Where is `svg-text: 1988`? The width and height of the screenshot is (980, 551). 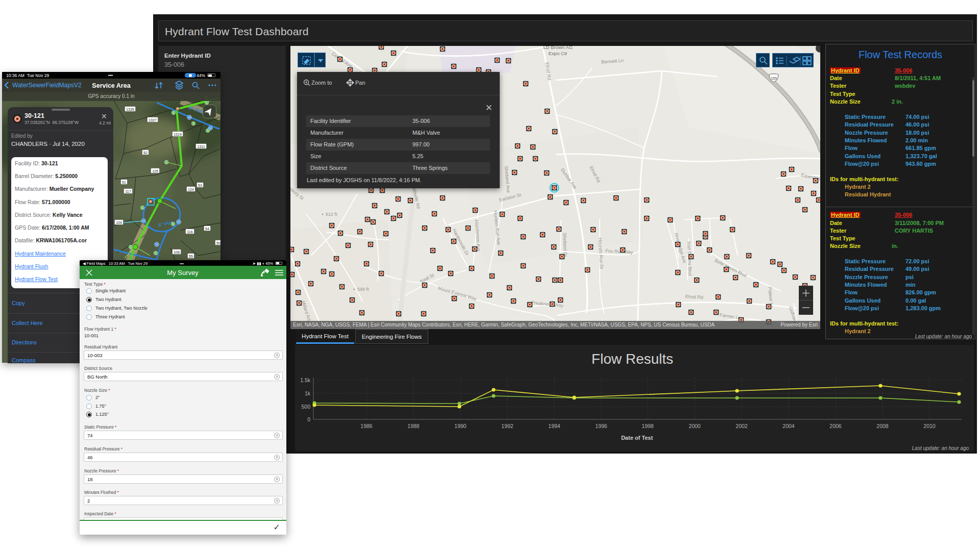
svg-text: 1988 is located at coordinates (413, 426).